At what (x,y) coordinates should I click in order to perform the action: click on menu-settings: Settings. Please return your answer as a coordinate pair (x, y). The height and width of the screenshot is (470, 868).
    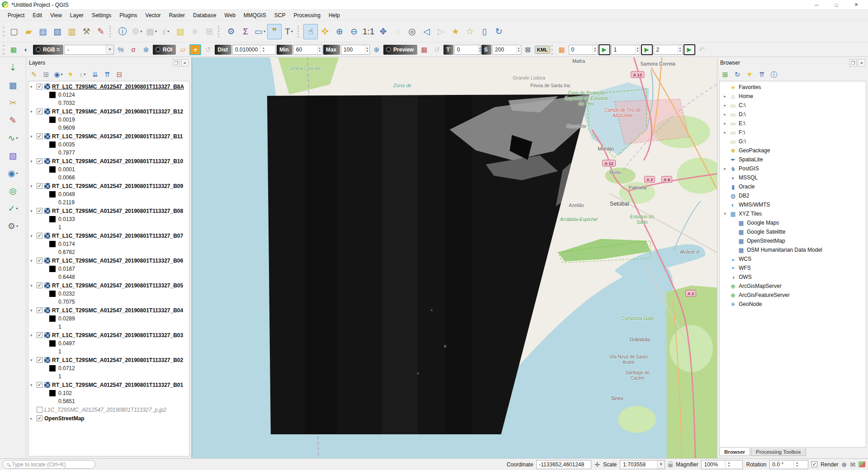
    Looking at the image, I should click on (101, 15).